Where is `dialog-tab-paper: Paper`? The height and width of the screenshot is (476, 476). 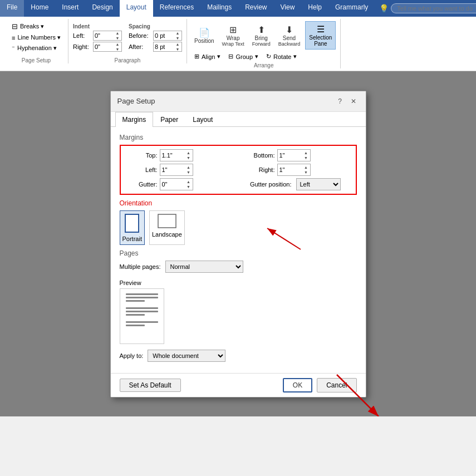
dialog-tab-paper: Paper is located at coordinates (169, 119).